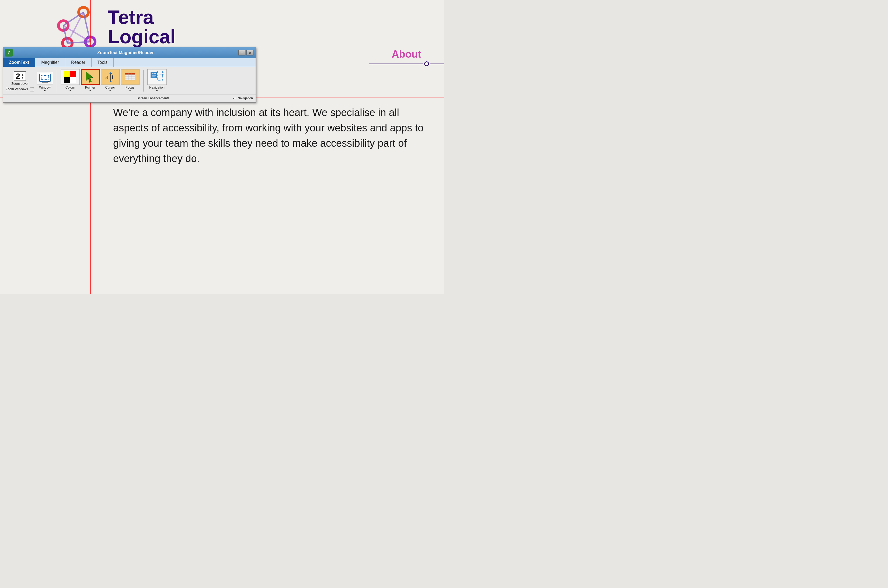 This screenshot has width=888, height=588. What do you see at coordinates (129, 81) in the screenshot?
I see `toolbar: 2 ▲ ▼ Zoom Level Zoom Windows ⬚` at bounding box center [129, 81].